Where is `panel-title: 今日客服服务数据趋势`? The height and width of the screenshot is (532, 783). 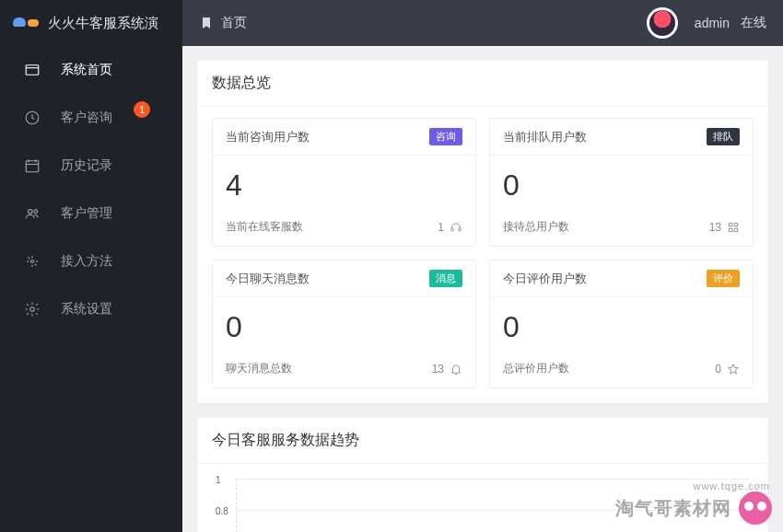
panel-title: 今日客服服务数据趋势 is located at coordinates (483, 441).